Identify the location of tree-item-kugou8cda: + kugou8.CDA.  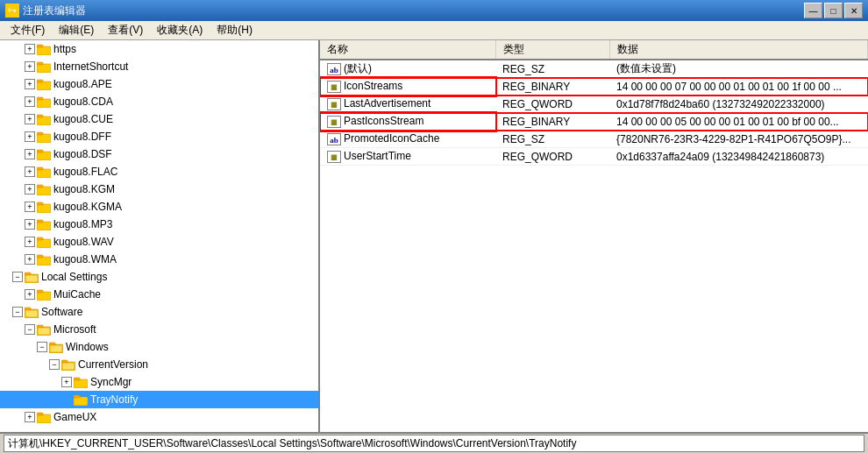
(160, 102).